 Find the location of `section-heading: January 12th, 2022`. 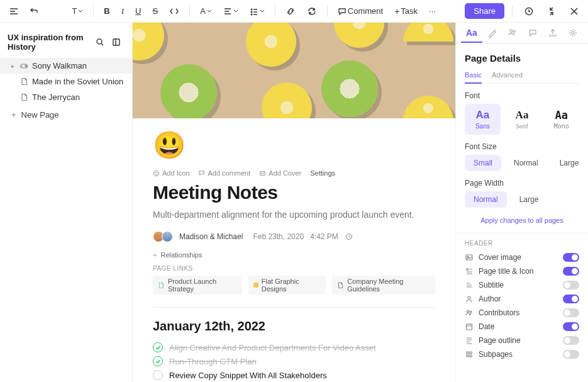

section-heading: January 12th, 2022 is located at coordinates (294, 326).